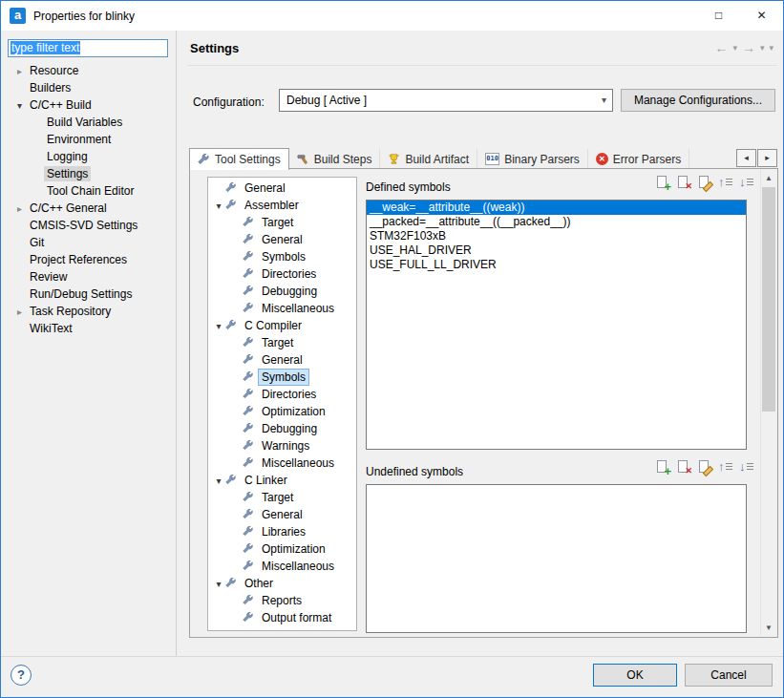 This screenshot has height=698, width=784. I want to click on defined-symbol-row: __weak=__attribute__((weak)), so click(556, 208).